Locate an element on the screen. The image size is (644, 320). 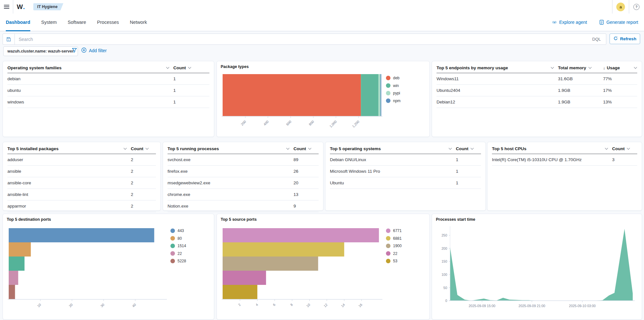
header-right: a ? is located at coordinates (628, 7).